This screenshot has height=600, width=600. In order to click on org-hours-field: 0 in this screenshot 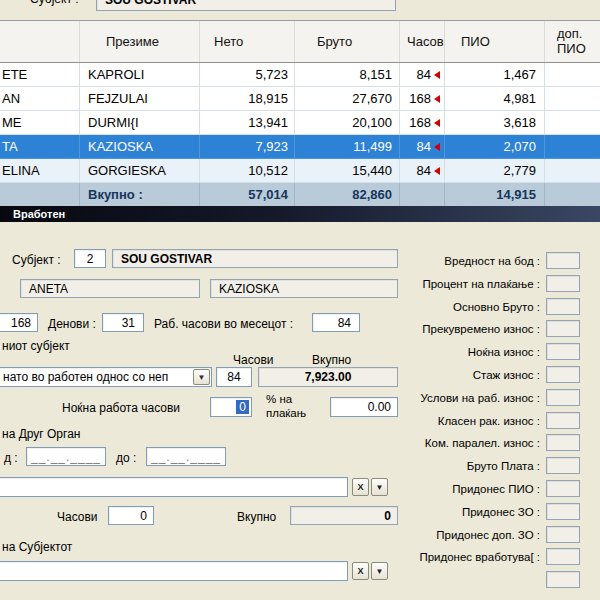, I will do `click(131, 516)`.